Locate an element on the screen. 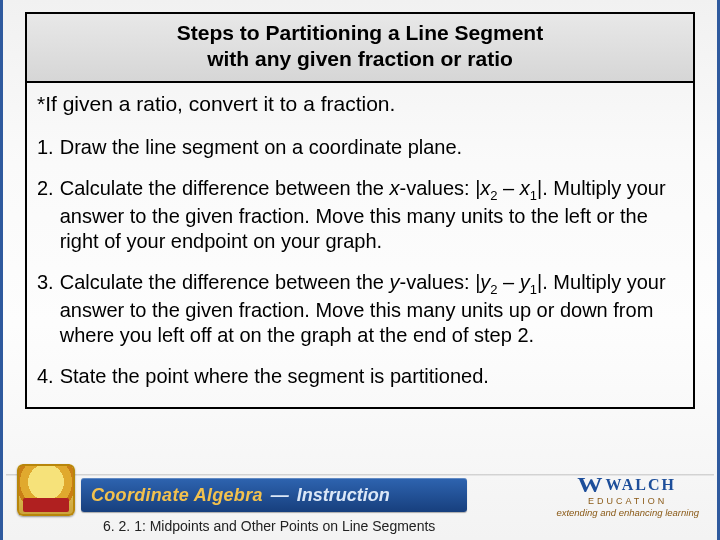 Image resolution: width=720 pixels, height=540 pixels. s3-post1: -values: | is located at coordinates (440, 282).